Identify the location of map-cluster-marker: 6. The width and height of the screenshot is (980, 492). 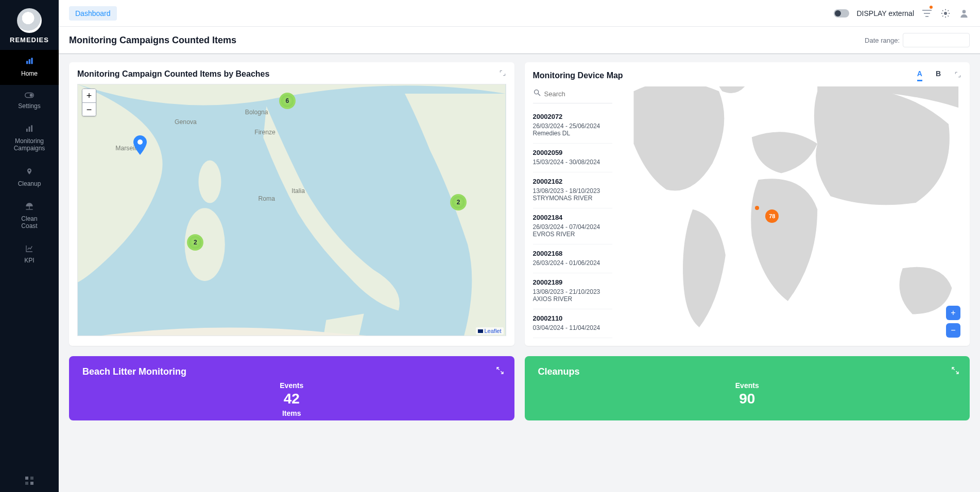
(287, 101).